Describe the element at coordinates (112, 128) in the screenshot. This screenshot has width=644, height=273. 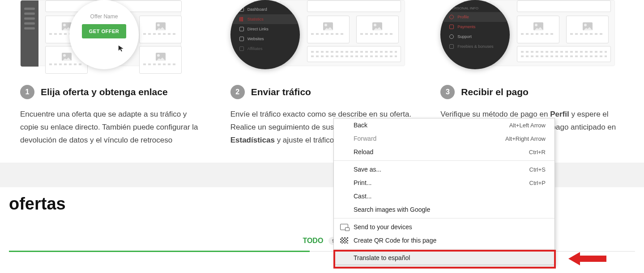
I see `step-1-body: Encuentre una oferta que se adapte a su …` at that location.